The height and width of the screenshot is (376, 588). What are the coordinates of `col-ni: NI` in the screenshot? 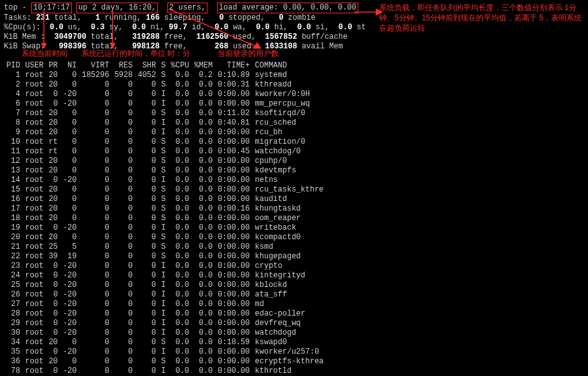 It's located at (70, 66).